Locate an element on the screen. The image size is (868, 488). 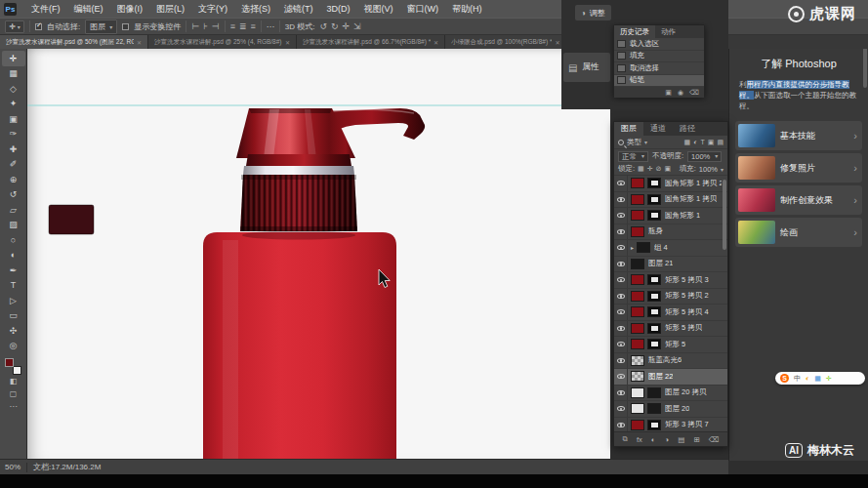
tool-gradient: ▨ is located at coordinates (14, 225).